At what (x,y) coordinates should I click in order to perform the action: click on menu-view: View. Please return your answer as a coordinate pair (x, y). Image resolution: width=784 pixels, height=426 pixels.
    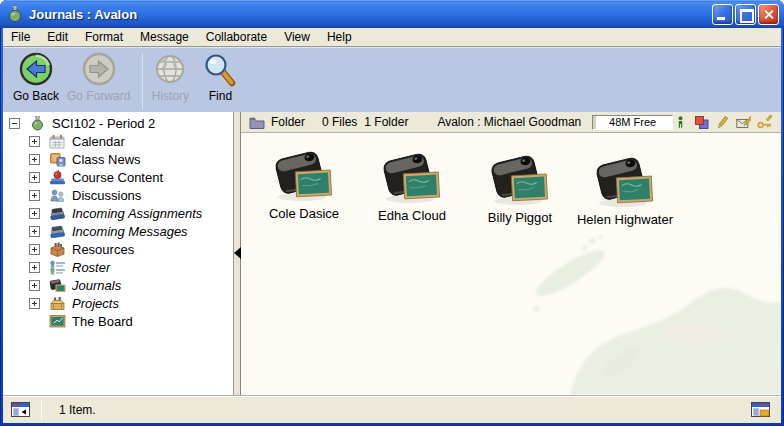
    Looking at the image, I should click on (297, 37).